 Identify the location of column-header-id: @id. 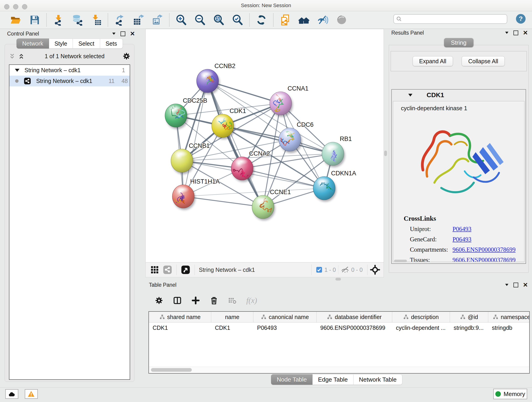
(469, 317).